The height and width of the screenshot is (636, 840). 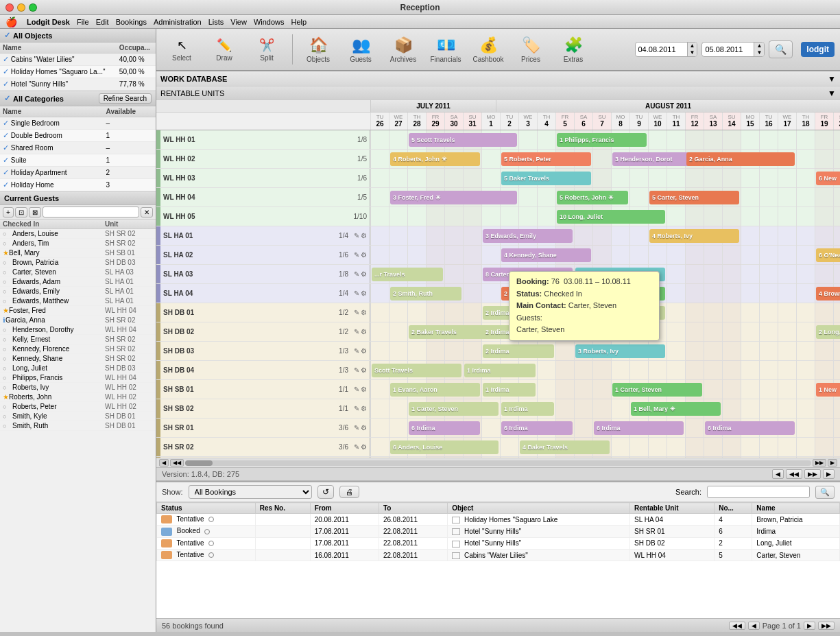 What do you see at coordinates (21, 213) in the screenshot?
I see `guest-action-1: ⊡` at bounding box center [21, 213].